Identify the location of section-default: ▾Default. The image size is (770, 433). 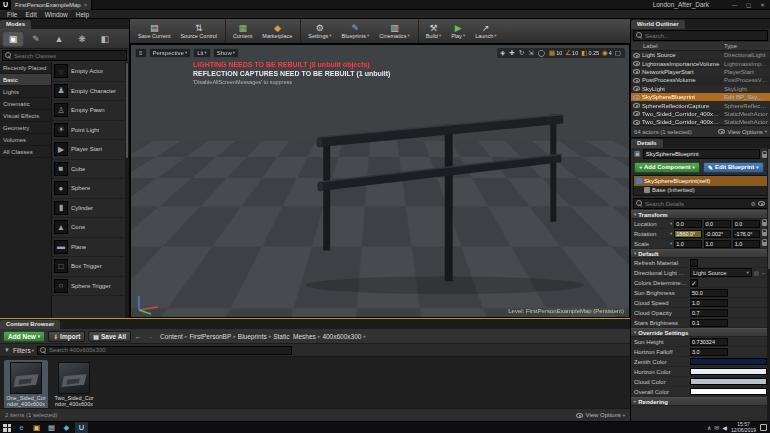
(700, 254).